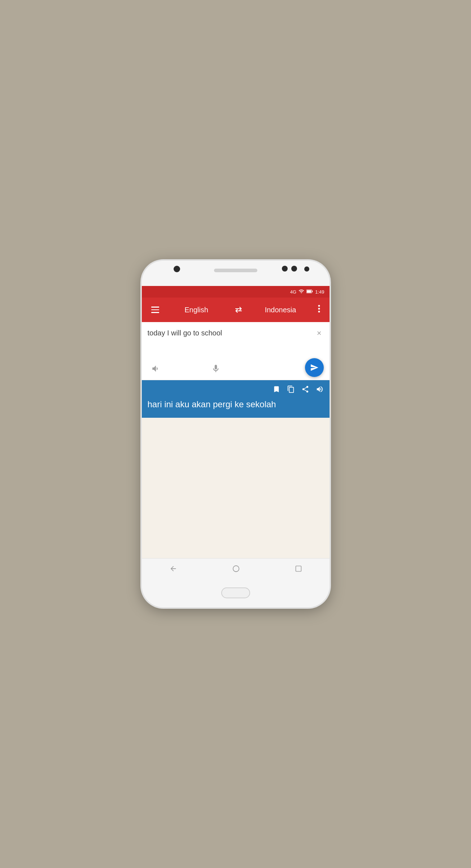 The image size is (471, 868). What do you see at coordinates (236, 369) in the screenshot?
I see `input-actions` at bounding box center [236, 369].